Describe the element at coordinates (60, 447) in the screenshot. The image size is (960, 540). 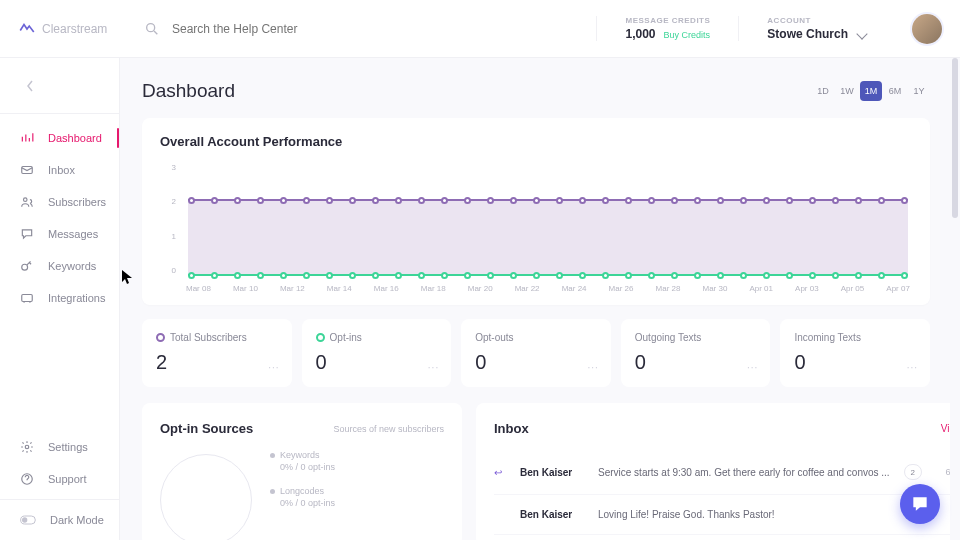
I see `sidebar-item-settings: Settings` at that location.